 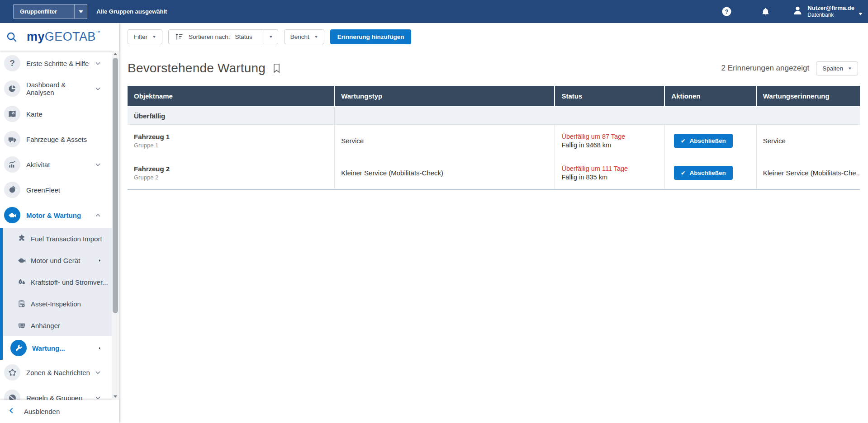 I want to click on sidebar-header: myGEOTAB™, so click(x=60, y=37).